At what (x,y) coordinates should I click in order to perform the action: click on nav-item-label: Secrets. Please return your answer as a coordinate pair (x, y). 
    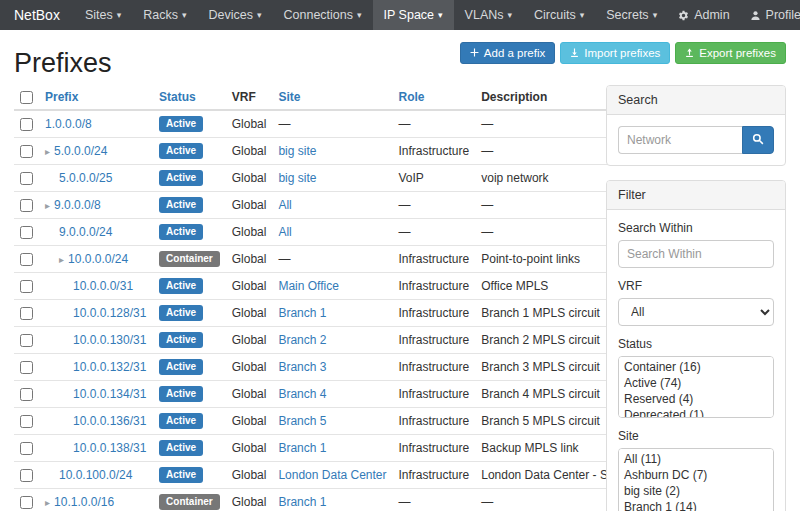
    Looking at the image, I should click on (627, 15).